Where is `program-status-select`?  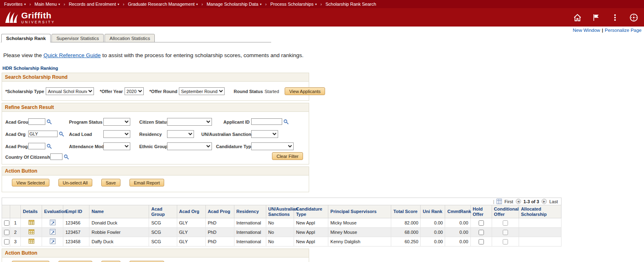 program-status-select is located at coordinates (117, 122).